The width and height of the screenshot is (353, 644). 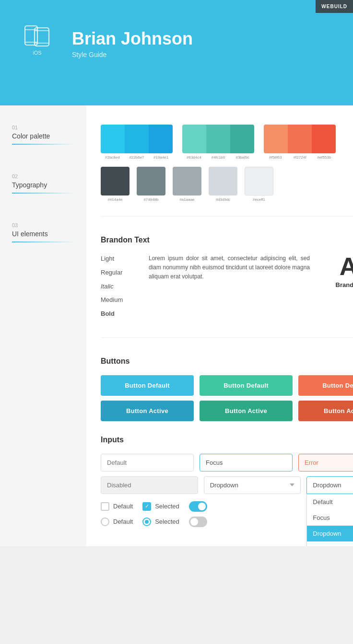 I want to click on checkbox-selected: ✓ Selected, so click(x=161, y=506).